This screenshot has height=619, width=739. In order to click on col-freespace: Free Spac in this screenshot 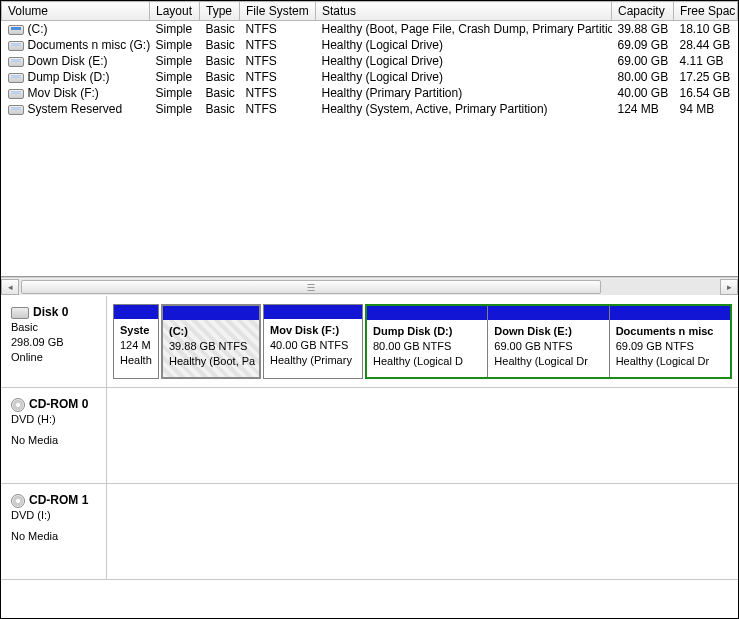, I will do `click(706, 12)`.